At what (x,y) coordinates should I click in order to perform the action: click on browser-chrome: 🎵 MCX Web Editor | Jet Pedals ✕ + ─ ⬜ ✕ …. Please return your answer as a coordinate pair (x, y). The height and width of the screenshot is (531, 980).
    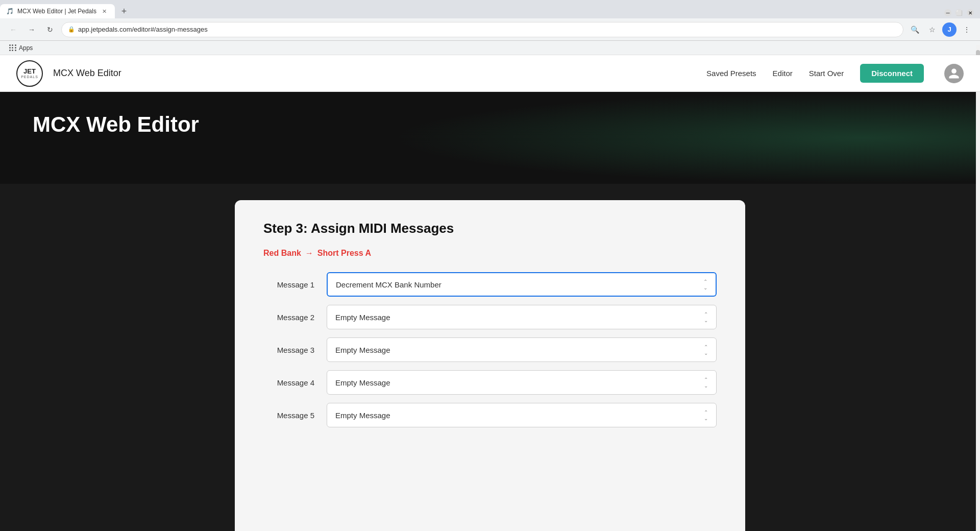
    Looking at the image, I should click on (490, 28).